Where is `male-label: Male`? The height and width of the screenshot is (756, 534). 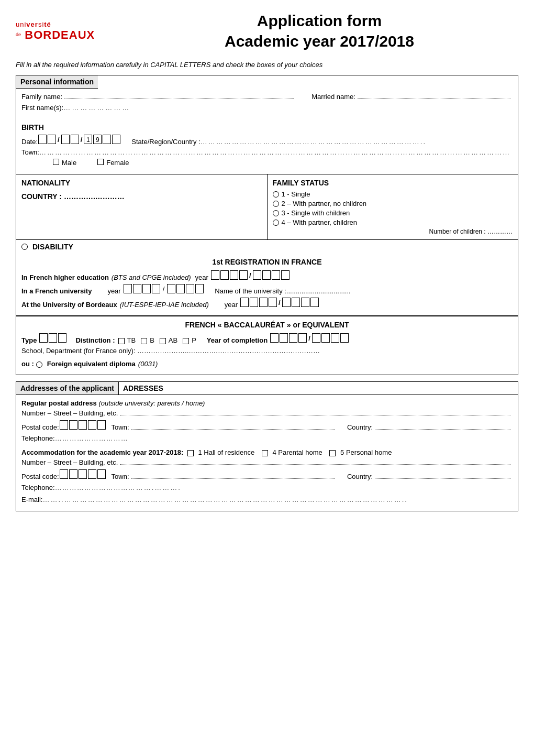 male-label: Male is located at coordinates (69, 162).